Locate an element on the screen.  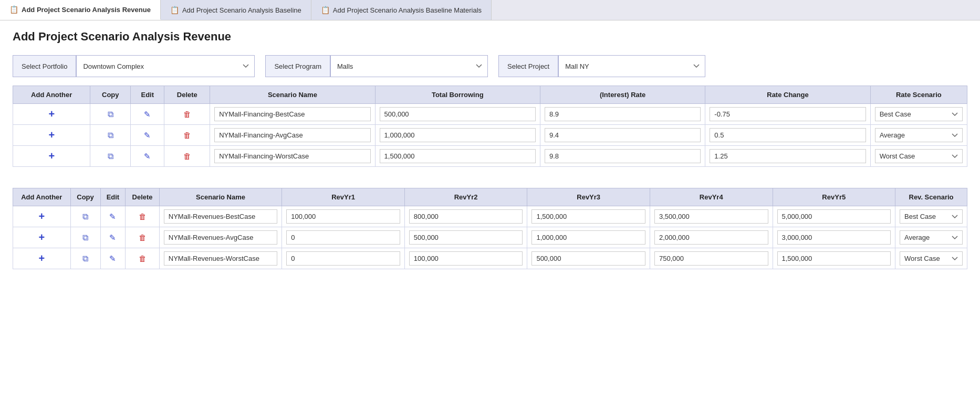
financing-total-borrowing-cell is located at coordinates (457, 114).